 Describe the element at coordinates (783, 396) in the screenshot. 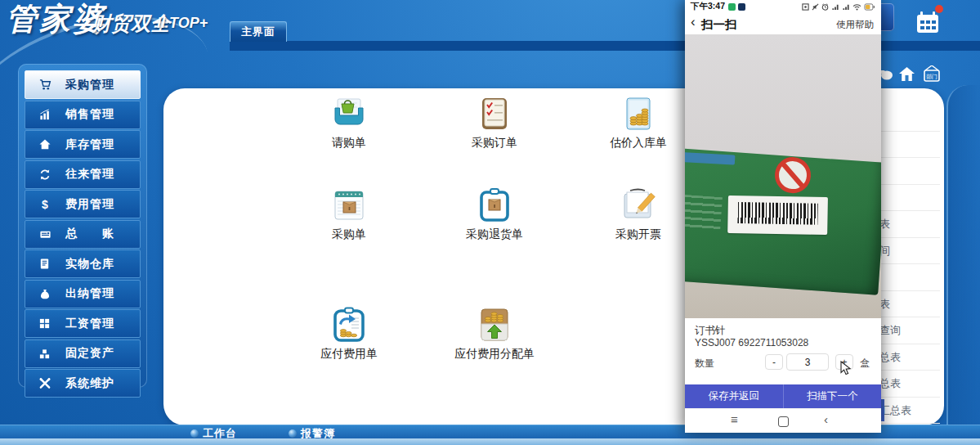

I see `action-buttons: 保存并返回 扫描下一个` at that location.